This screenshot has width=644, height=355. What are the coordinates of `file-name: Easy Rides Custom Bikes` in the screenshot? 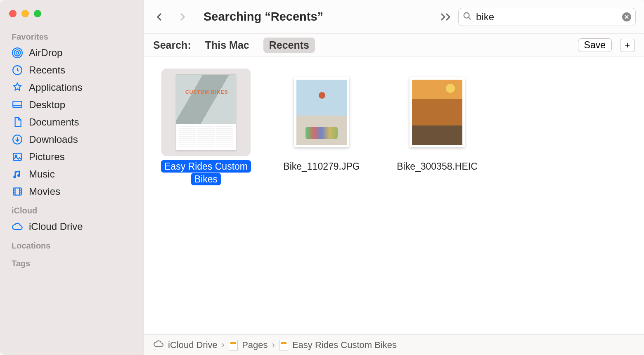 It's located at (206, 173).